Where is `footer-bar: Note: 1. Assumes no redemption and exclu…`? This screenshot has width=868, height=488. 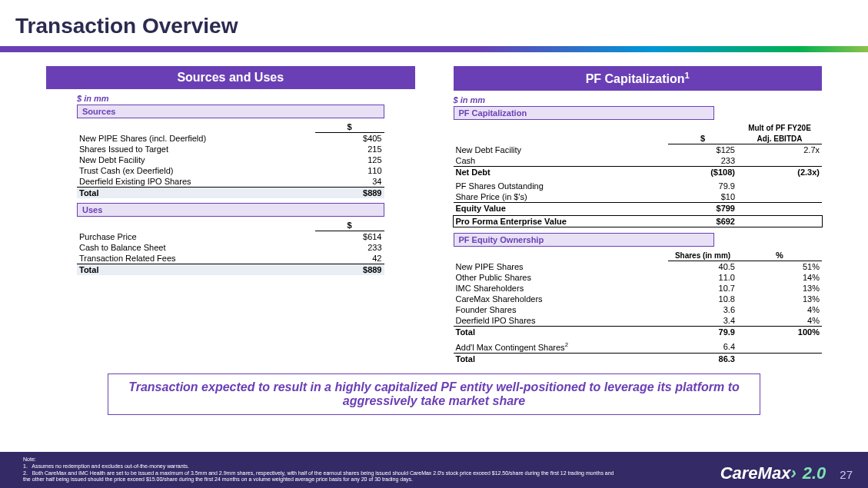 footer-bar: Note: 1. Assumes no redemption and exclu… is located at coordinates (434, 470).